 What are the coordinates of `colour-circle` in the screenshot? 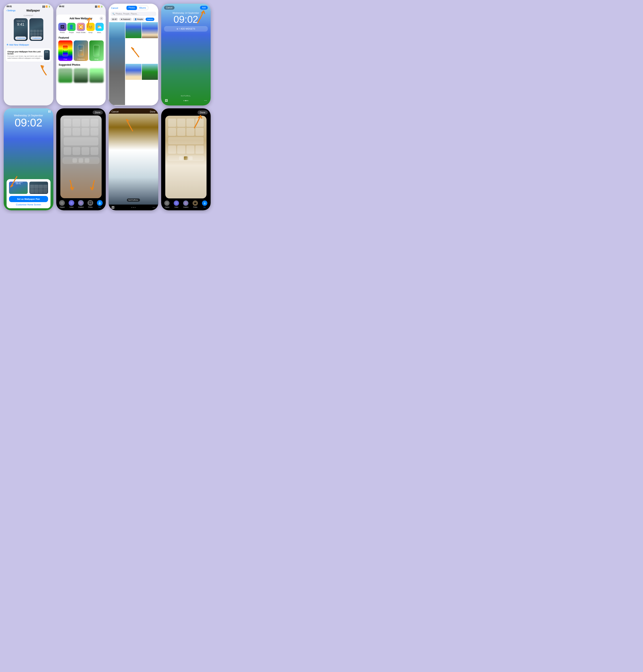 It's located at (71, 203).